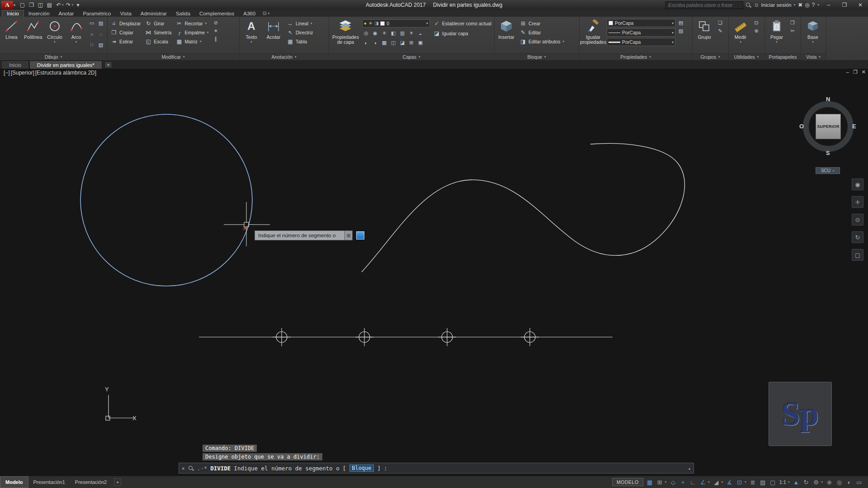 The width and height of the screenshot is (868, 488). What do you see at coordinates (814, 5) in the screenshot?
I see `help-icon: ?` at bounding box center [814, 5].